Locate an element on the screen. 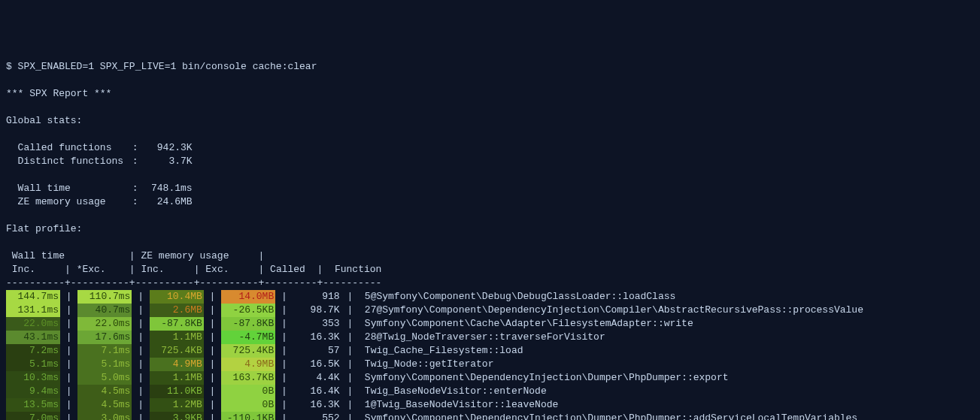 This screenshot has height=420, width=980. cell-mexc: 4.9MB is located at coordinates (248, 364).